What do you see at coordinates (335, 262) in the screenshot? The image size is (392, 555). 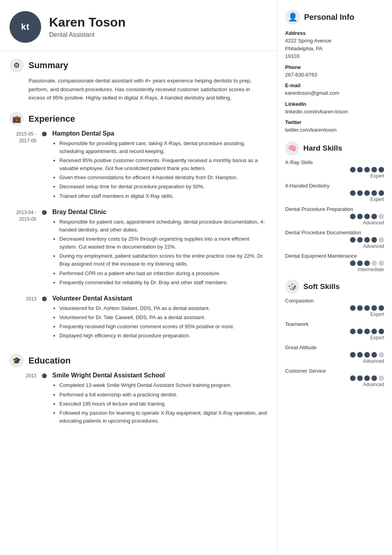 I see `skill-item: Dental Equipment MaintenanceIntermediate` at bounding box center [335, 262].